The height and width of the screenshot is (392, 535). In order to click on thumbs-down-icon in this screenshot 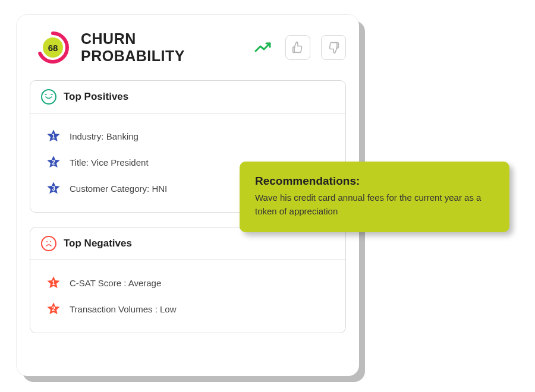, I will do `click(333, 48)`.